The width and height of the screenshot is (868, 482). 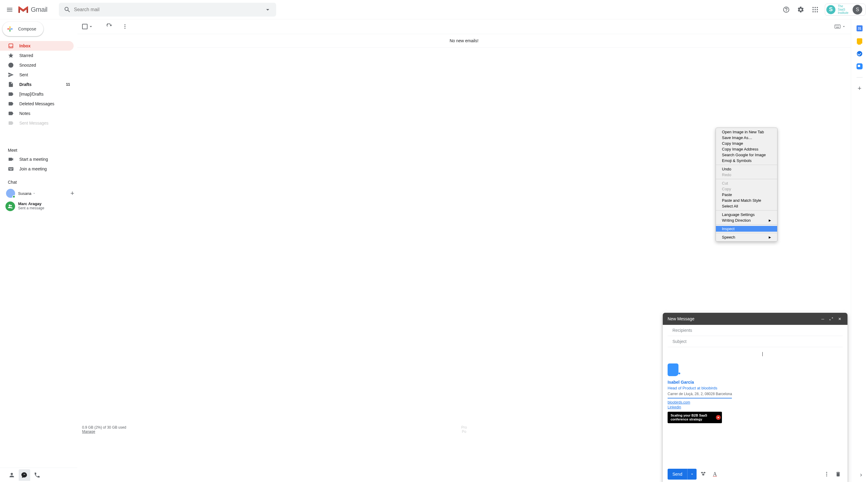 I want to click on context-menu-item: Redo, so click(x=747, y=174).